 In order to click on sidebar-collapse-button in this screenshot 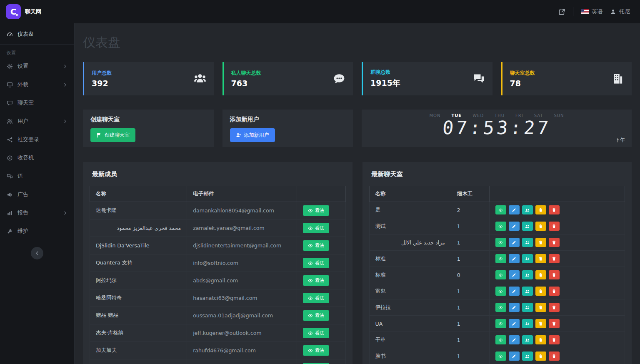, I will do `click(37, 253)`.